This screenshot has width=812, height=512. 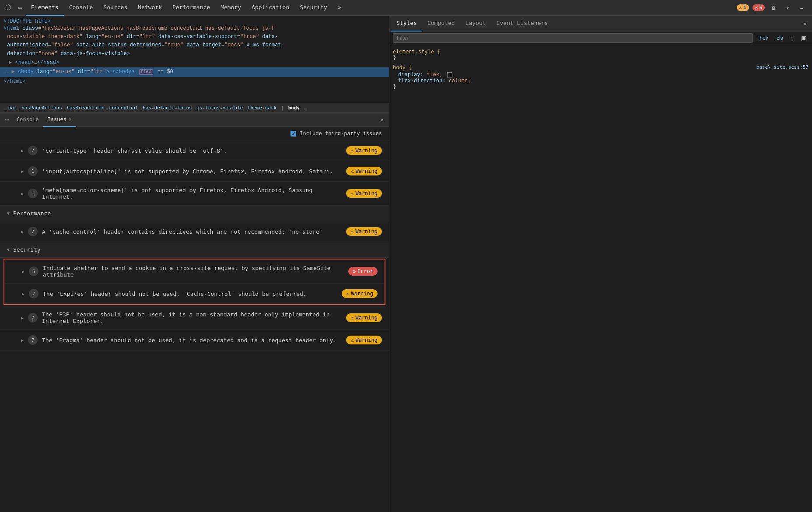 What do you see at coordinates (601, 24) in the screenshot?
I see `right-tabs: Styles Computed Layout Event Listeners »` at bounding box center [601, 24].